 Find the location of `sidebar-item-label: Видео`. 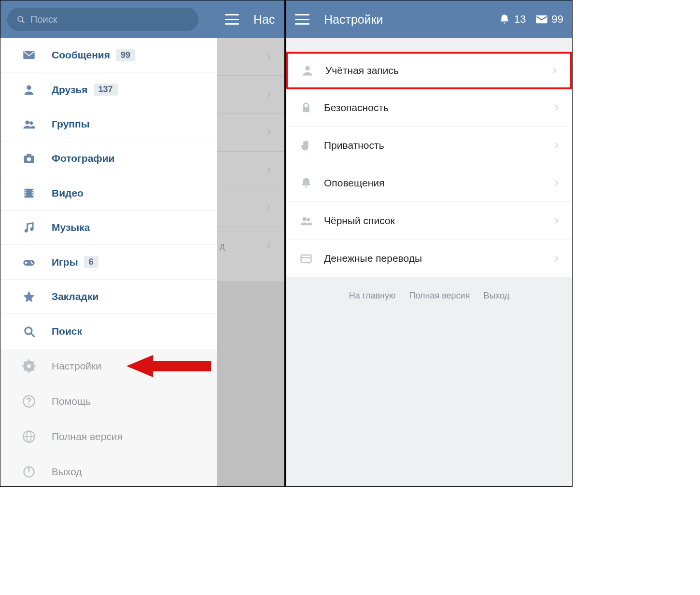

sidebar-item-label: Видео is located at coordinates (68, 193).